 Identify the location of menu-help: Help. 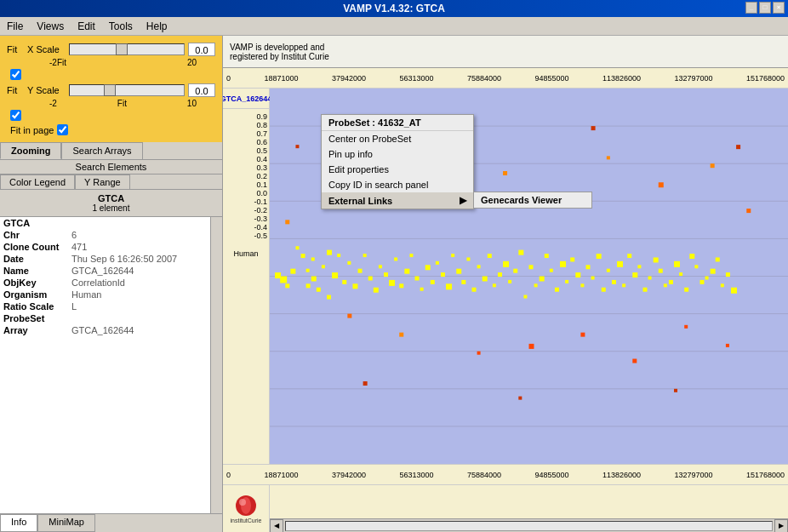
(157, 26).